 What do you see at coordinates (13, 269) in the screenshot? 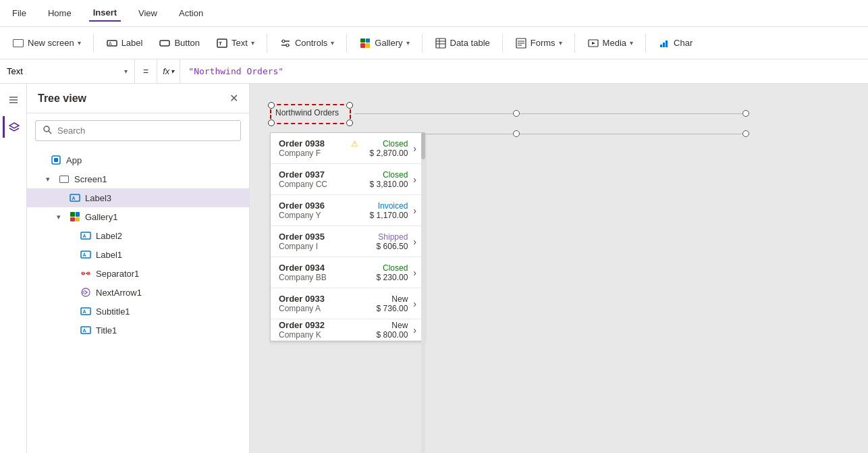
I see `sidebar-icons` at bounding box center [13, 269].